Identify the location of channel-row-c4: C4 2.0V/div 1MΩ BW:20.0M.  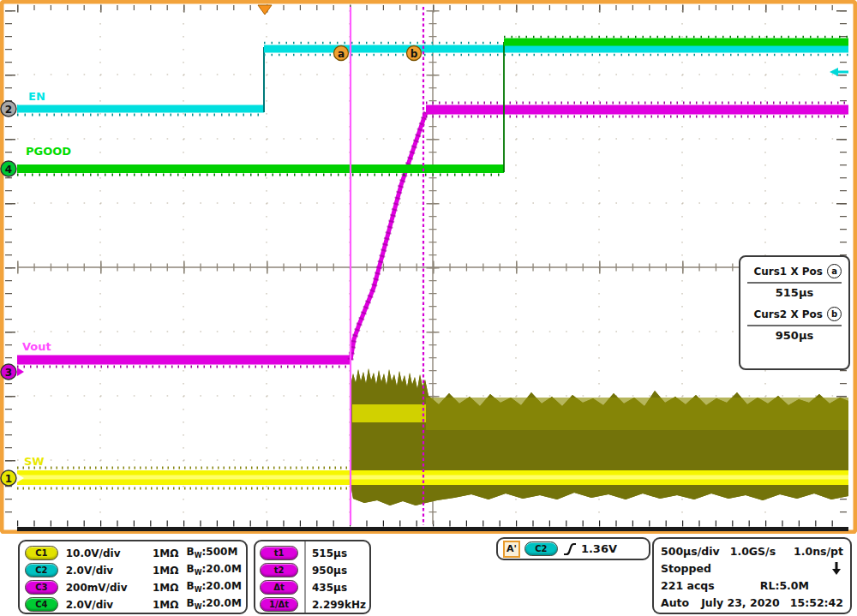
(135, 605).